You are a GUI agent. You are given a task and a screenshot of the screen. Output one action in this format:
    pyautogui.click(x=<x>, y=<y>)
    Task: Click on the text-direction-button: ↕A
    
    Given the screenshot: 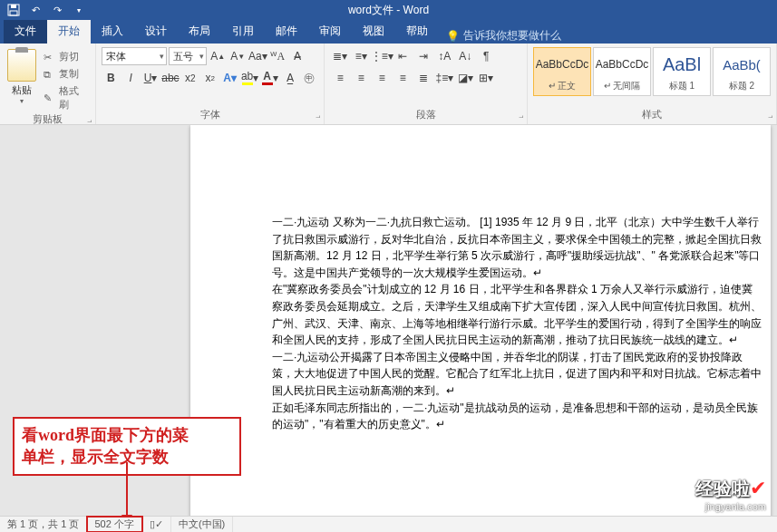 What is the action you would take?
    pyautogui.click(x=444, y=56)
    